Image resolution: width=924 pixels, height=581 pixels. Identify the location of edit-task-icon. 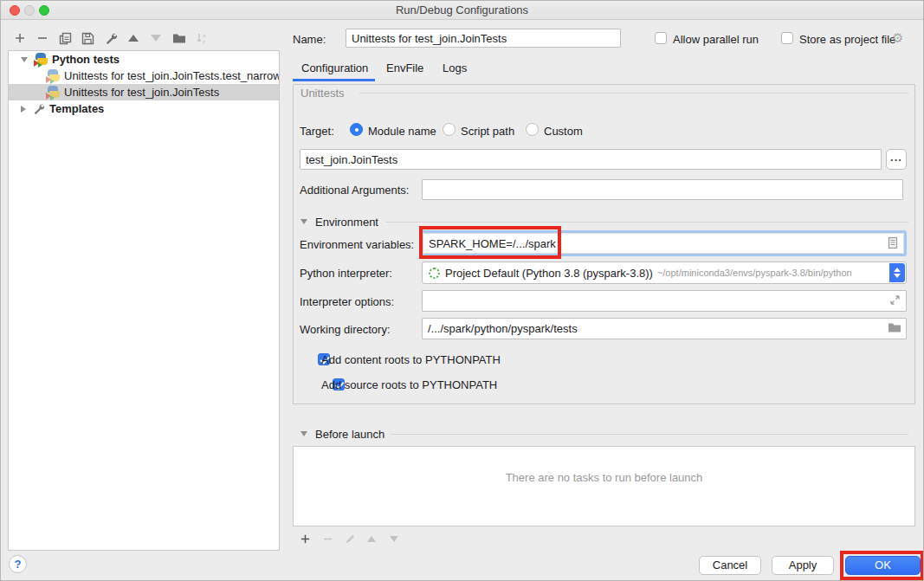
(350, 539).